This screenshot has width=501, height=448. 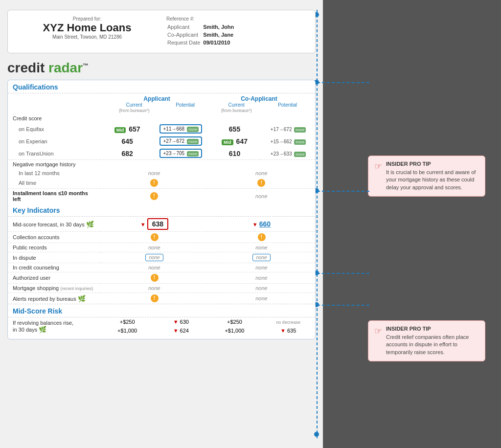 I want to click on alltime-app-warning-icon: !, so click(x=154, y=183).